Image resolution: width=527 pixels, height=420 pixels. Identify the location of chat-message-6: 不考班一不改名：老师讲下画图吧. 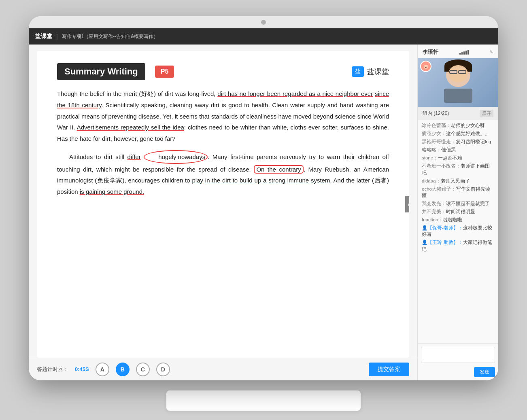
(458, 169).